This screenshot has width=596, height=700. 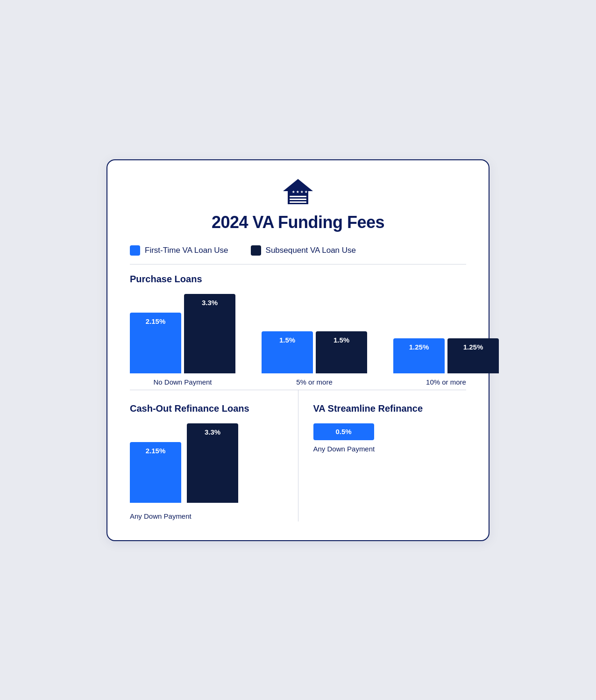 What do you see at coordinates (419, 356) in the screenshot?
I see `bar-first-time-10pct: 1.25%` at bounding box center [419, 356].